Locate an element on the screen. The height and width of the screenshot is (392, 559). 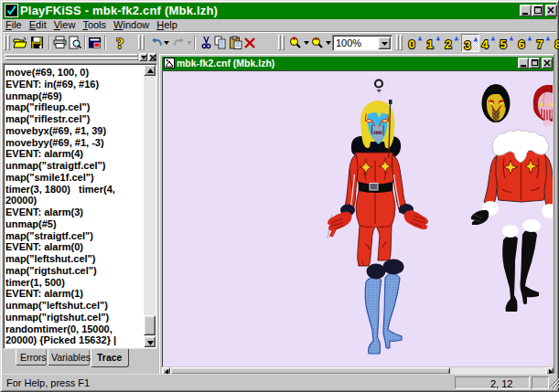
svg-text: 1 is located at coordinates (430, 44).